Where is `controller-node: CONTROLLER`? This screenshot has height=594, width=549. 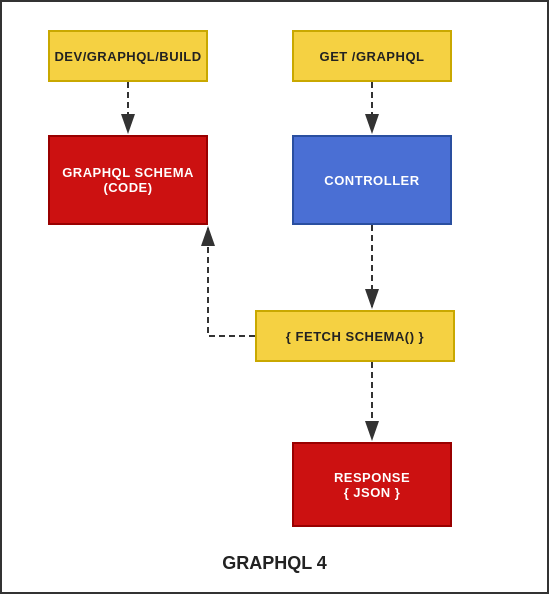
controller-node: CONTROLLER is located at coordinates (372, 180).